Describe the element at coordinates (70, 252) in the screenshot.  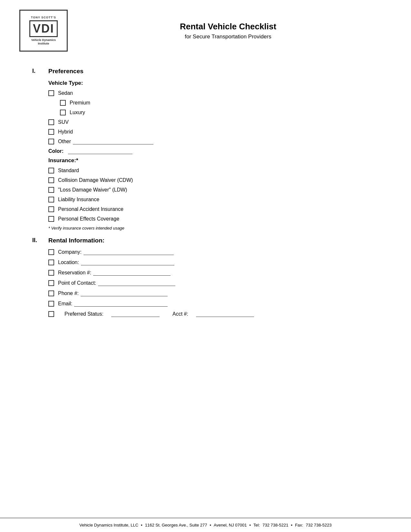
I see `company-label: Company:` at that location.